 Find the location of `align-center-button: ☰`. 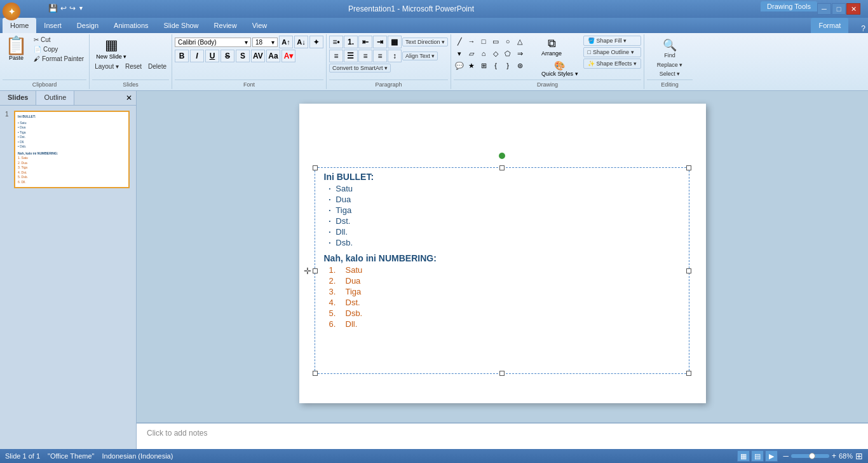

align-center-button: ☰ is located at coordinates (351, 56).